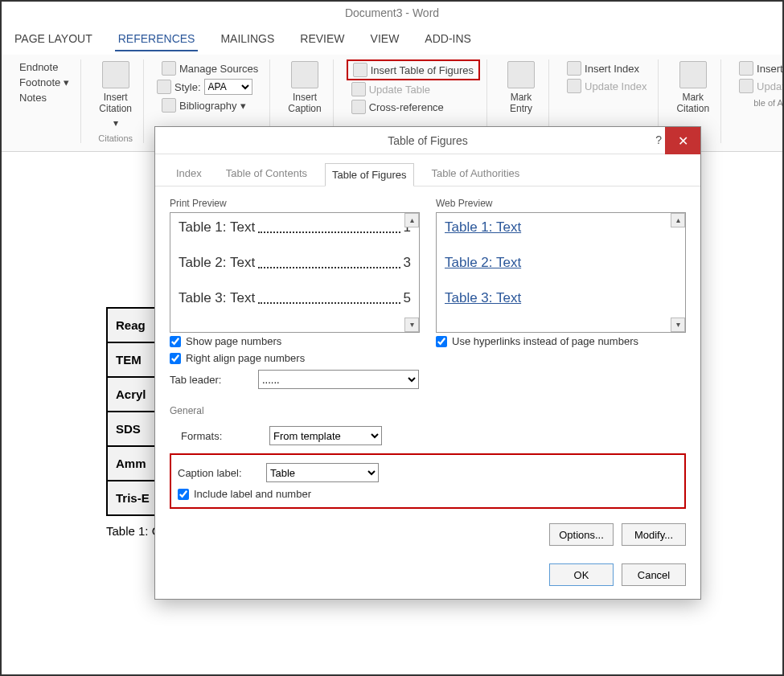 The height and width of the screenshot is (676, 784). What do you see at coordinates (654, 575) in the screenshot?
I see `cancel-button: Cancel` at bounding box center [654, 575].